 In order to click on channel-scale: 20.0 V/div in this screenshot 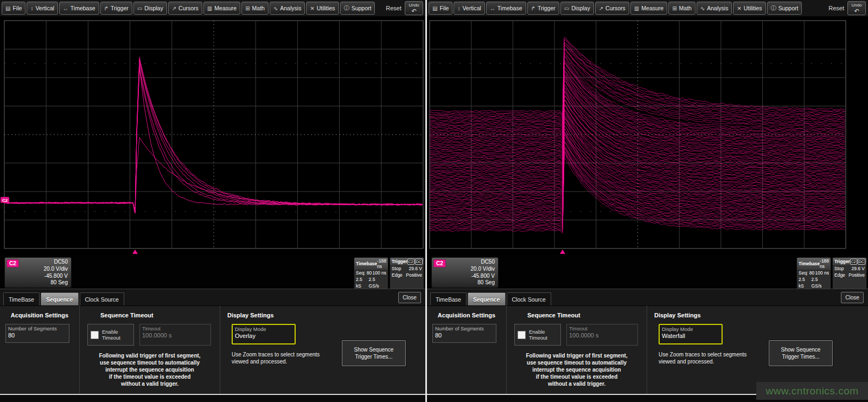, I will do `click(483, 269)`.